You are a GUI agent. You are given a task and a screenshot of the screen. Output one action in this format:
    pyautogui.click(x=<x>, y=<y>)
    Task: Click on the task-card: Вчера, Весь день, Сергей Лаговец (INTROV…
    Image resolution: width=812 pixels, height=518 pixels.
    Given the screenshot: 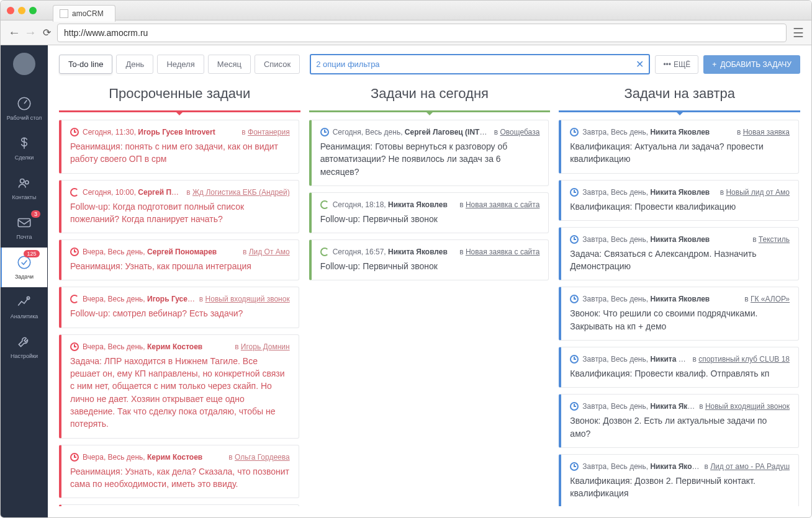 What is the action you would take?
    pyautogui.click(x=179, y=505)
    